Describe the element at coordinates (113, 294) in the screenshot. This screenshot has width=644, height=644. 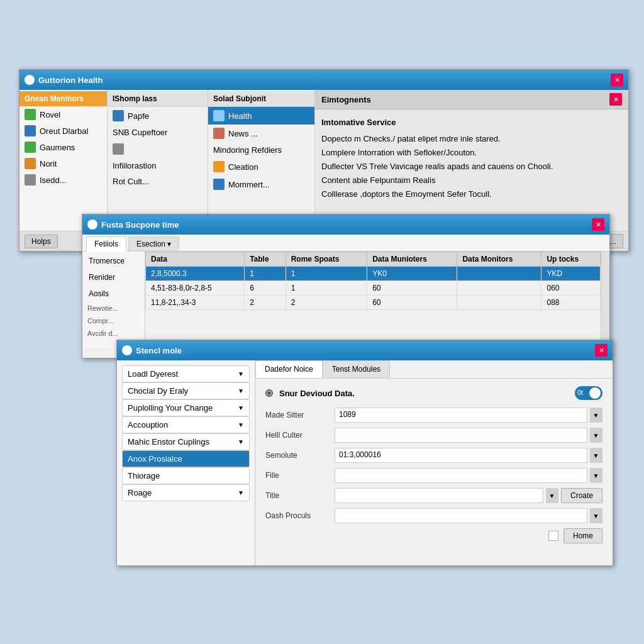
I see `nav-aosils: Aosils` at that location.